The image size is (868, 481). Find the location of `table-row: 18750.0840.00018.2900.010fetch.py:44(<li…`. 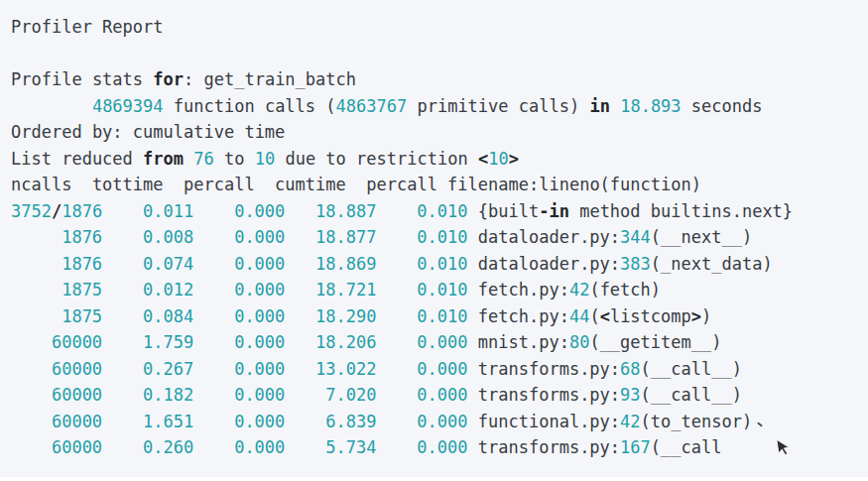

table-row: 18750.0840.00018.2900.010fetch.py:44(<li… is located at coordinates (439, 317).